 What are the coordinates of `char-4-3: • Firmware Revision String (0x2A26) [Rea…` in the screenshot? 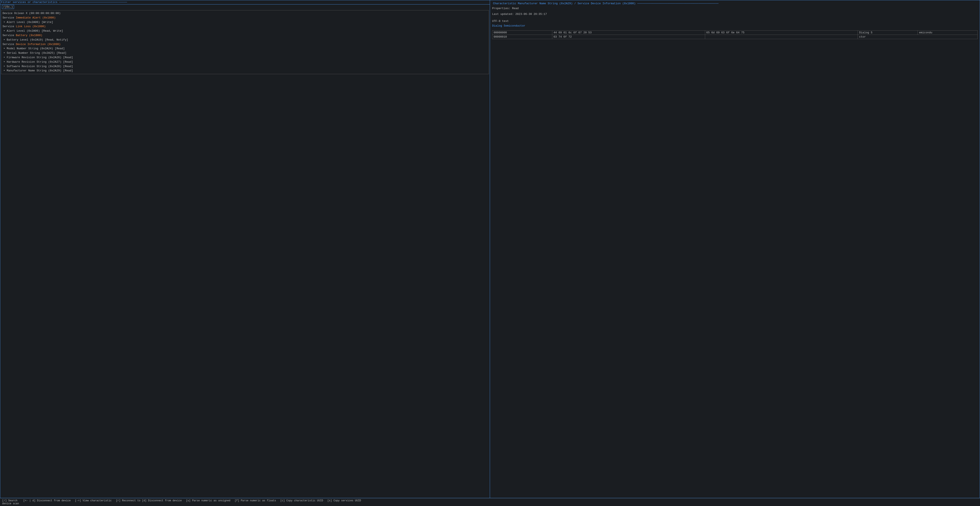 It's located at (245, 58).